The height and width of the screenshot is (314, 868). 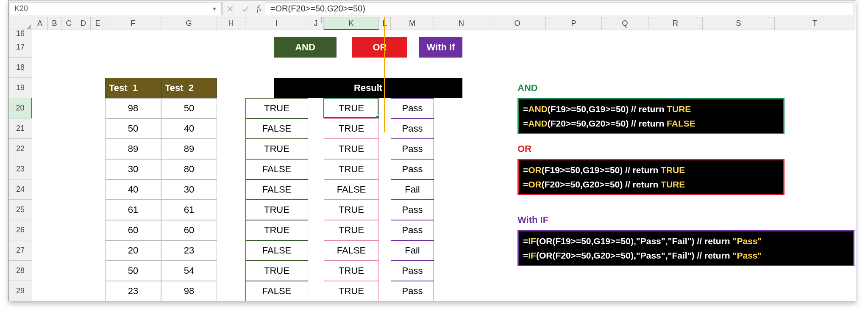 I want to click on column-header-B: B, so click(x=55, y=24).